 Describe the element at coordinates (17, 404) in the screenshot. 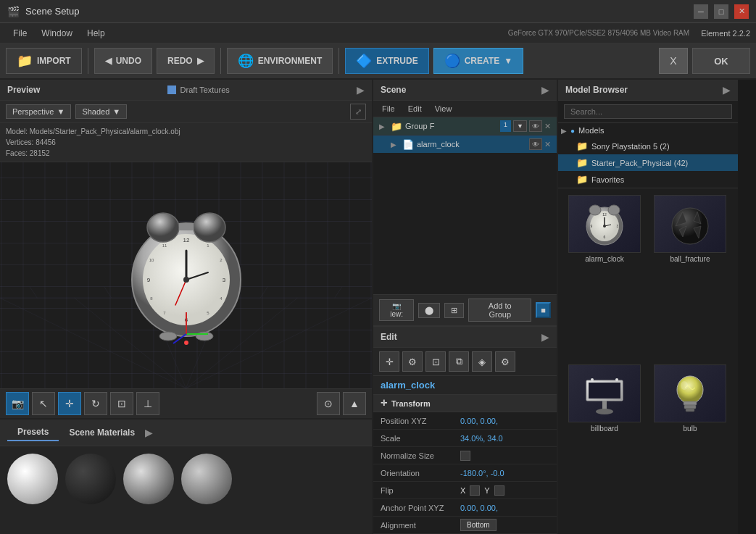

I see `camera-tool-button: 📷` at that location.